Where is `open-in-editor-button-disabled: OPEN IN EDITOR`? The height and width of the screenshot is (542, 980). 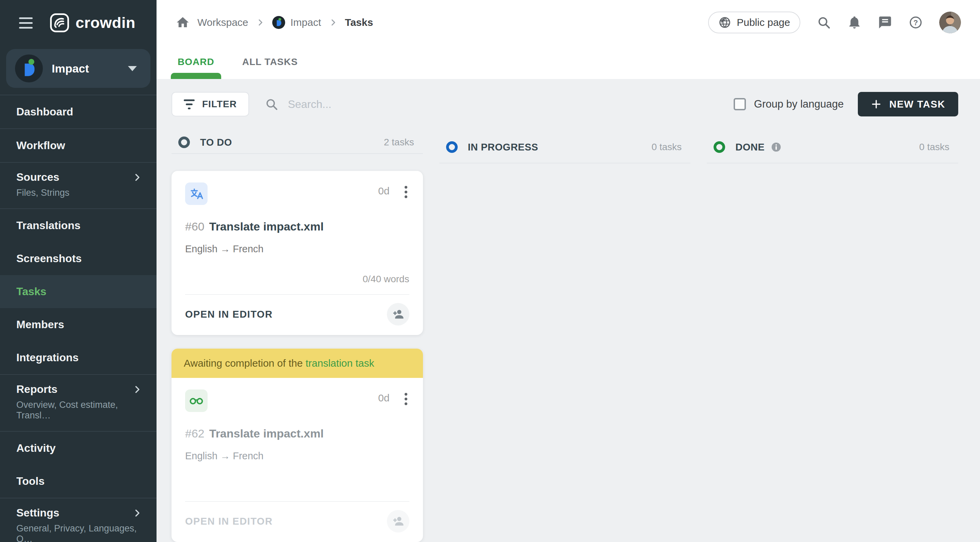 open-in-editor-button-disabled: OPEN IN EDITOR is located at coordinates (229, 521).